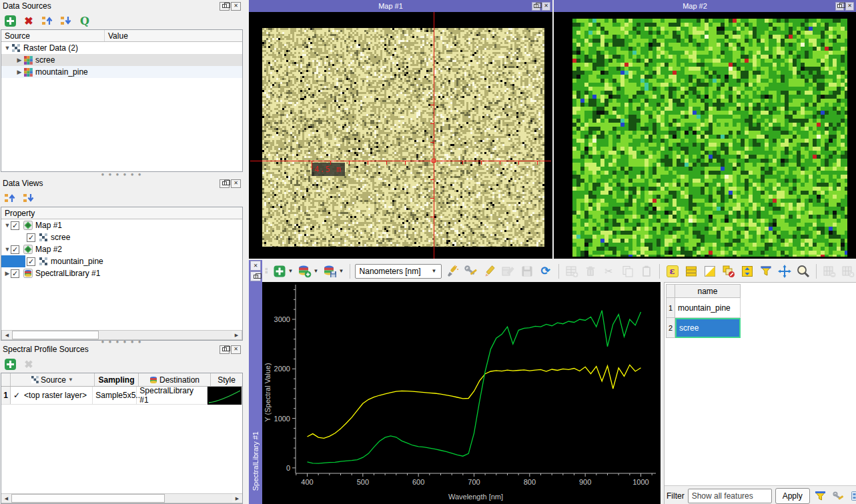  Describe the element at coordinates (238, 499) in the screenshot. I see `scroll-right-button: ▶` at that location.